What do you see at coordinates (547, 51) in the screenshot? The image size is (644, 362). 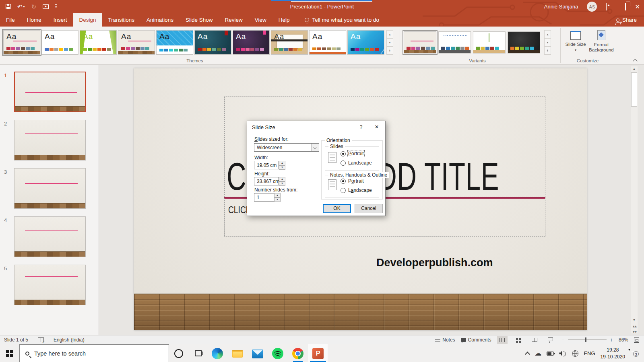 I see `variants-more-icon: ⇟` at bounding box center [547, 51].